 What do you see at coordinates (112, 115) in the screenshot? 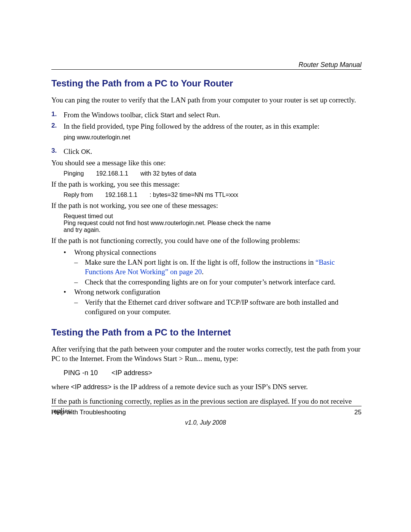
I see `text: From the Windows toolbar, click` at bounding box center [112, 115].